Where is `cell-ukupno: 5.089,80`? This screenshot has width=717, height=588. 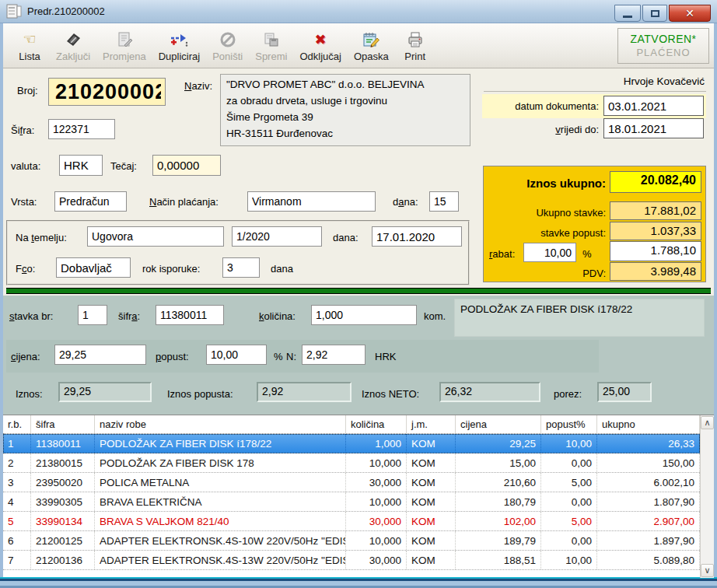 cell-ukupno: 5.089,80 is located at coordinates (649, 560).